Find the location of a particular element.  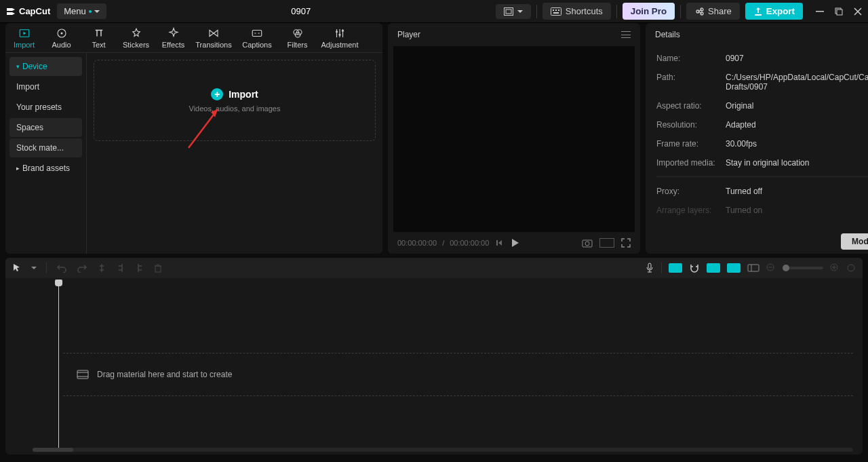

select-tool is located at coordinates (17, 268).